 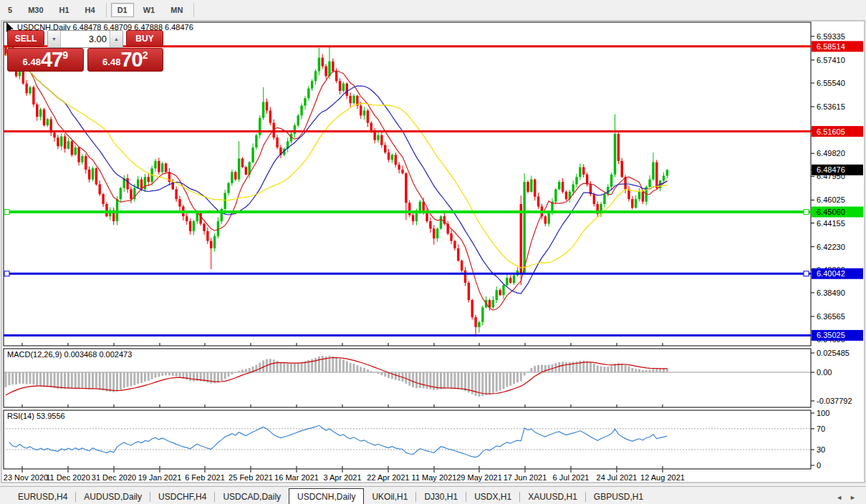 I want to click on buy-price-display: 6.48702, so click(x=126, y=60).